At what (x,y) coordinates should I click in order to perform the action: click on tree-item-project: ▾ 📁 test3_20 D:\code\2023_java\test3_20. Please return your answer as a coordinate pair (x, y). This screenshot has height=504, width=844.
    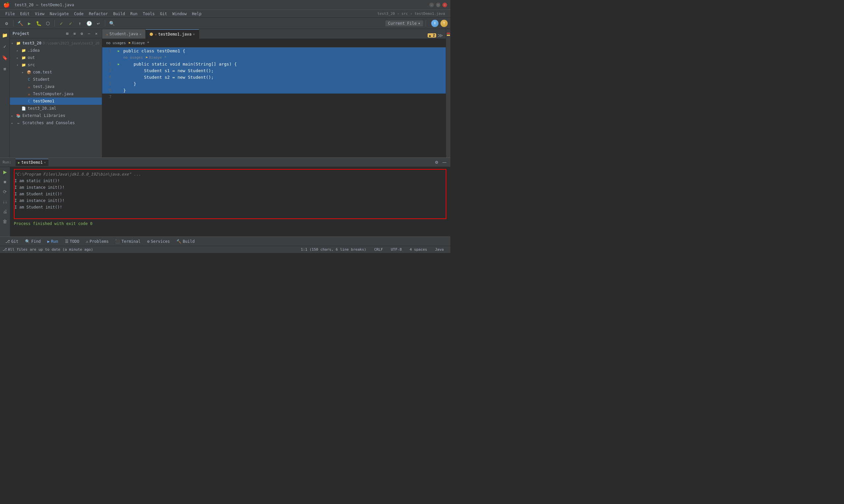
    Looking at the image, I should click on (56, 43).